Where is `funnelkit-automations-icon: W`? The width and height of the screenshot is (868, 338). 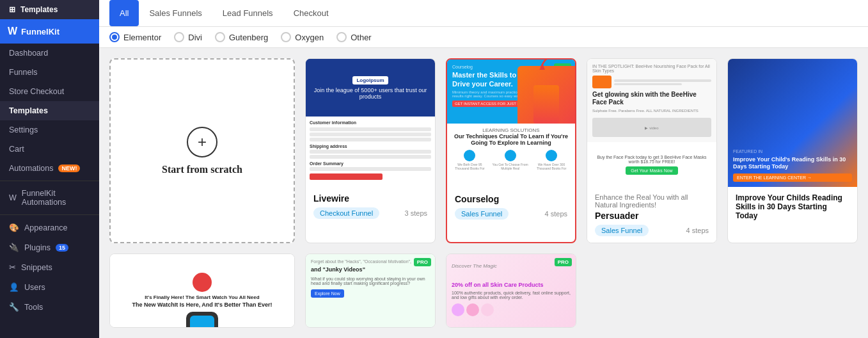
funnelkit-automations-icon: W is located at coordinates (13, 198).